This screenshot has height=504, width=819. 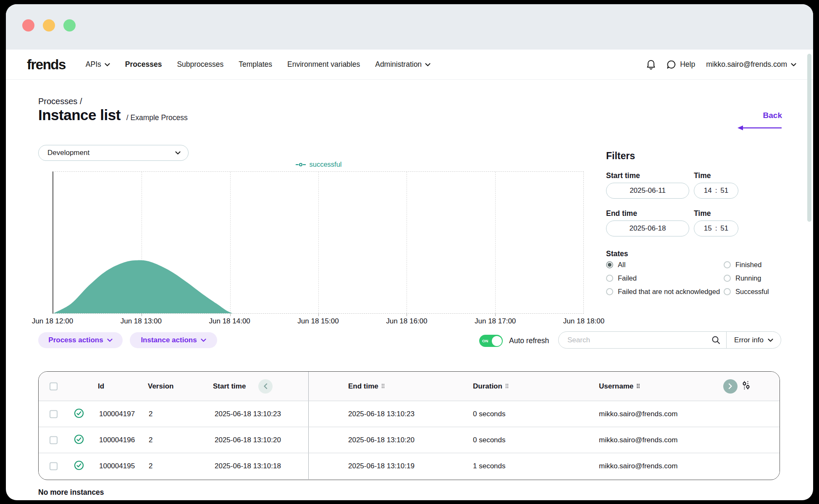 What do you see at coordinates (49, 25) in the screenshot?
I see `minimize-window-icon` at bounding box center [49, 25].